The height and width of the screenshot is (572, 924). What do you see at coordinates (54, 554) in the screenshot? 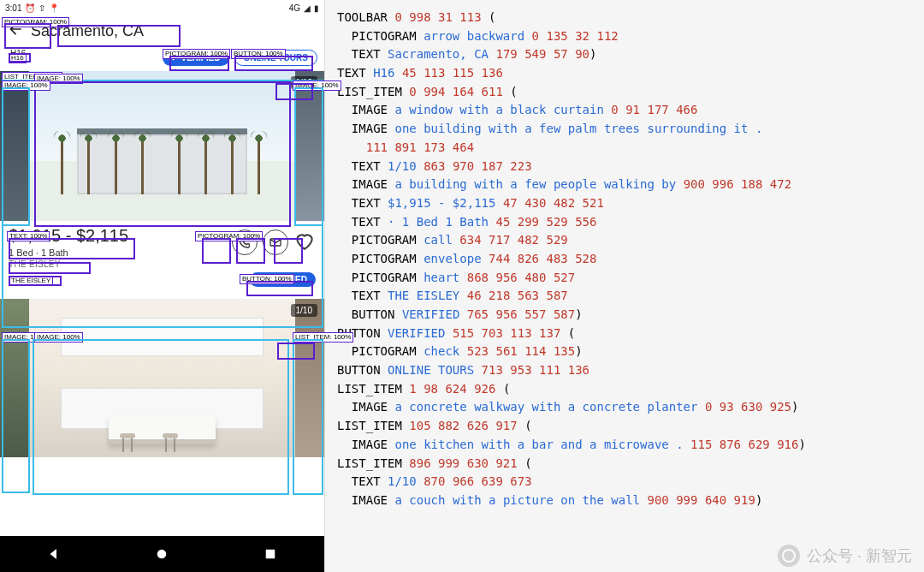
I see `back-nav-icon` at bounding box center [54, 554].